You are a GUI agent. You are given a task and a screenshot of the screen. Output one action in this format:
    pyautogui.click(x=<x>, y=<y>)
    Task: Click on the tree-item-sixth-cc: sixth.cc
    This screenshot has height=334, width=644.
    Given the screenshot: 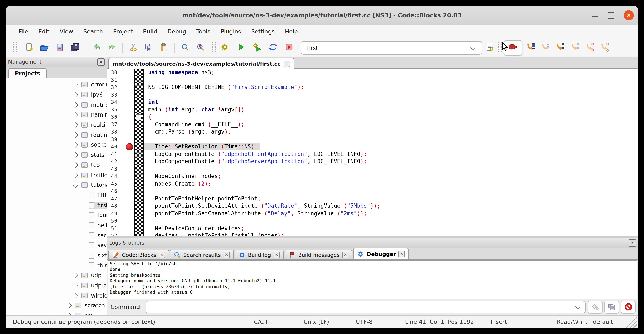 What is the action you would take?
    pyautogui.click(x=56, y=255)
    